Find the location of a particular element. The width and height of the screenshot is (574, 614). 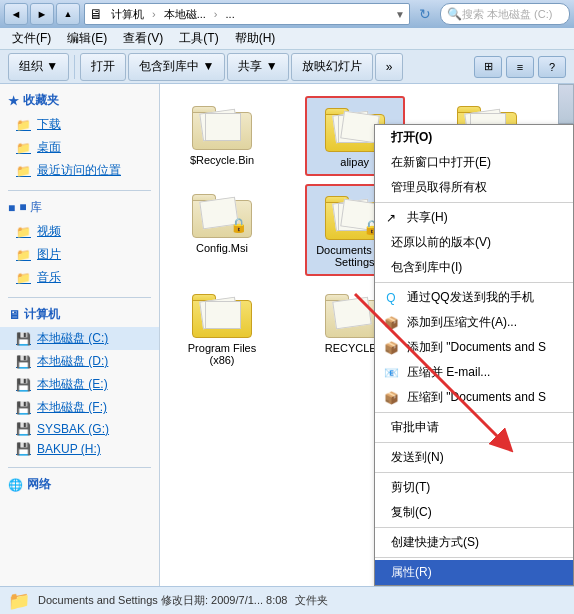

sidebar-header-network: 🌐 网络 is located at coordinates (80, 484).